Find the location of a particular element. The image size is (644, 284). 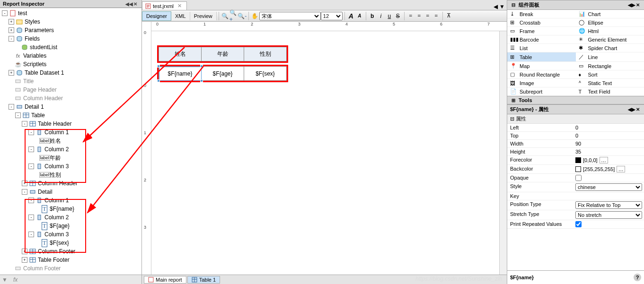

tree-item: +Column Footer is located at coordinates (71, 251).